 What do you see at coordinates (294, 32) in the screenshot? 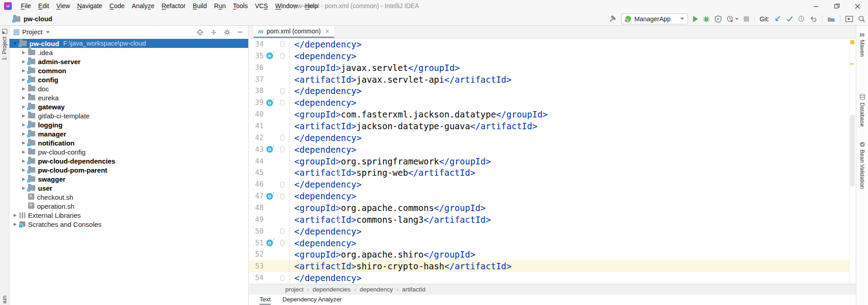
I see `tab-pom-xml-common: m pom.xml (common) ✕` at bounding box center [294, 32].